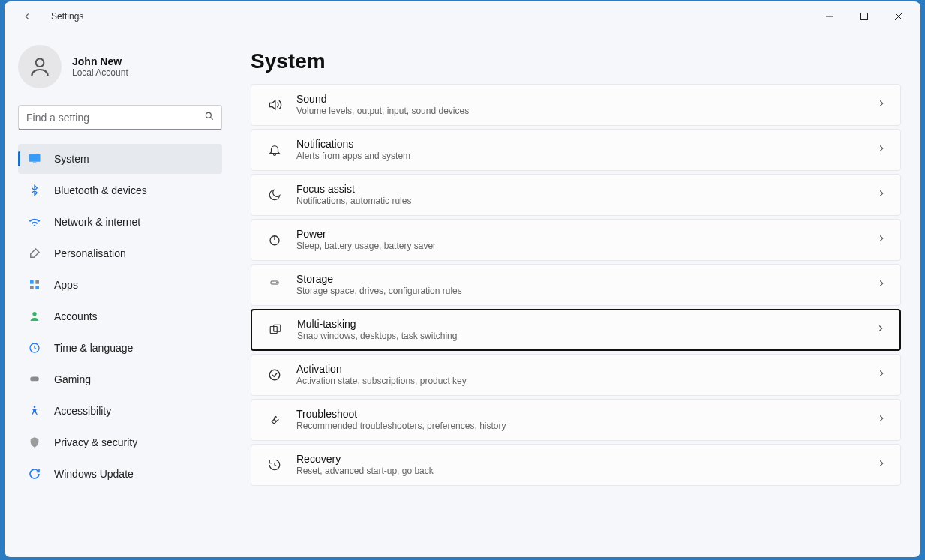 The image size is (925, 560). Describe the element at coordinates (66, 285) in the screenshot. I see `sidebar-item-label: Apps` at that location.